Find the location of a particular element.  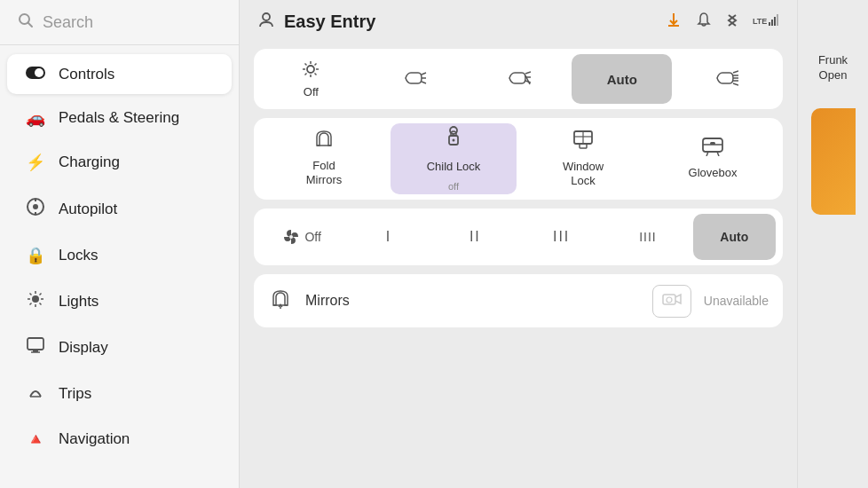

light-off-label: Off is located at coordinates (311, 92).